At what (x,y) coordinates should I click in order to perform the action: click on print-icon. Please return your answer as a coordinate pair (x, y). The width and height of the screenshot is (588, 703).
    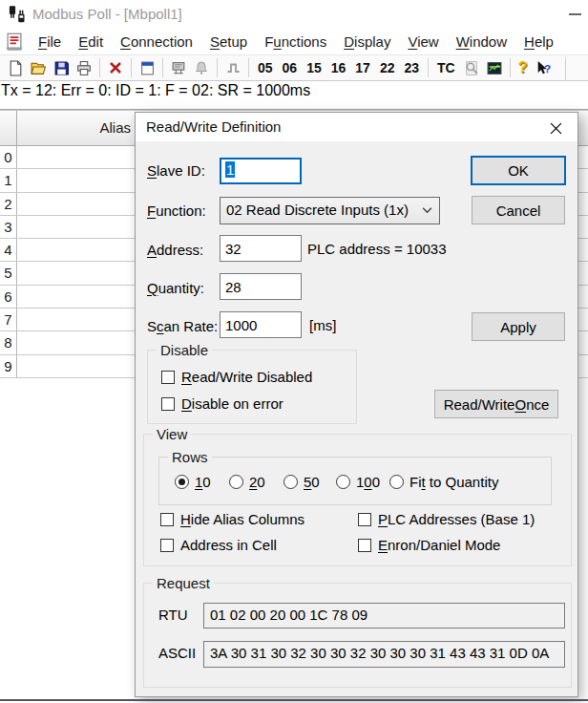
    Looking at the image, I should click on (84, 68).